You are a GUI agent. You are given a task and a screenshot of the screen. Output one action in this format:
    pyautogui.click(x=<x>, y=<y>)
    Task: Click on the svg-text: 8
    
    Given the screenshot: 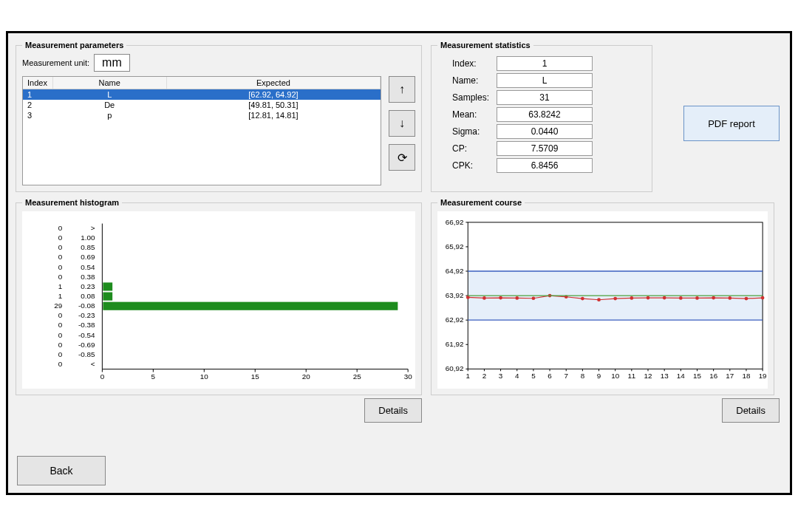 What is the action you would take?
    pyautogui.click(x=583, y=375)
    